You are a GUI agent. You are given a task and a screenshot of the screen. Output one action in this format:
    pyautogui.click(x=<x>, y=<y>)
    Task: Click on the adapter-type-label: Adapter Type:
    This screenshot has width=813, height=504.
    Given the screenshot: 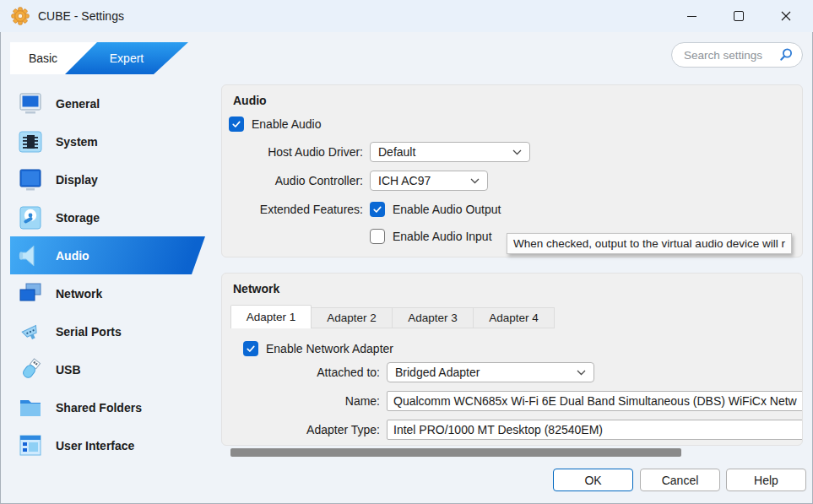 What is the action you would take?
    pyautogui.click(x=301, y=430)
    